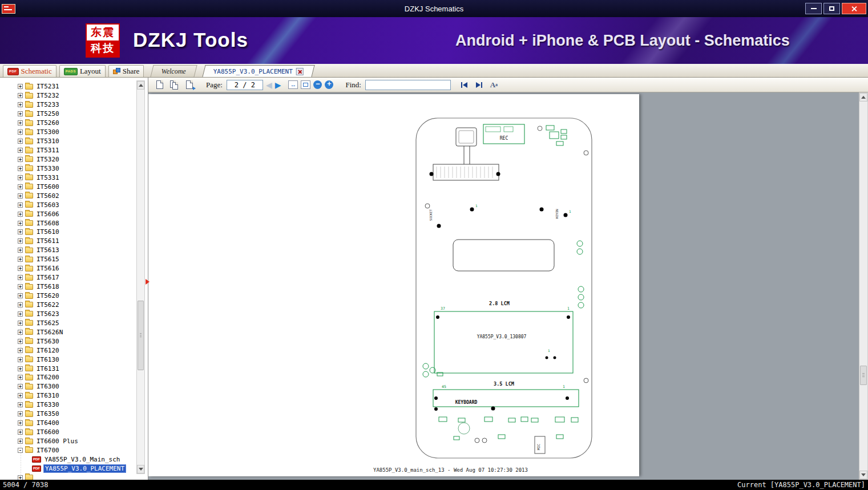  I want to click on tree-item: + IT6131, so click(67, 368).